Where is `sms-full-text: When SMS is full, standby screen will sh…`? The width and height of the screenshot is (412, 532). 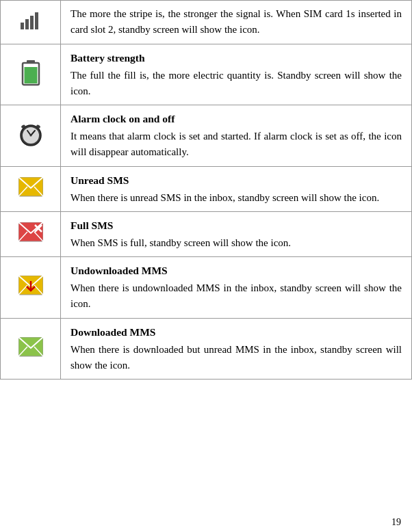
sms-full-text: When SMS is full, standby screen will sh… is located at coordinates (181, 243).